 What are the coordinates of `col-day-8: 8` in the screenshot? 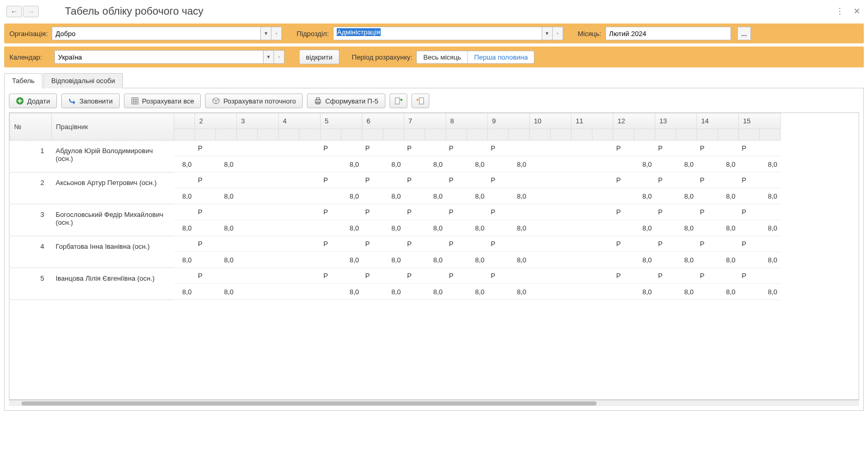 It's located at (467, 121).